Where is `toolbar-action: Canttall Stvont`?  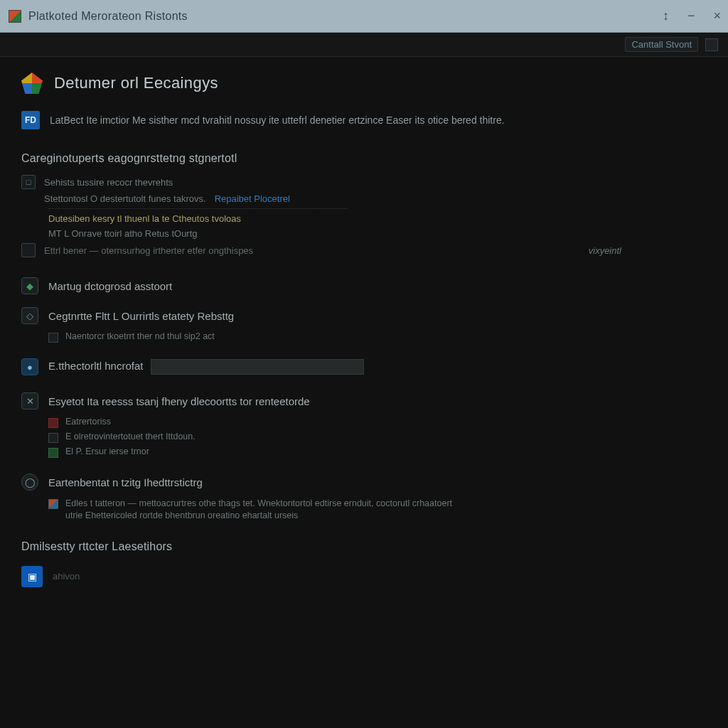 toolbar-action: Canttall Stvont is located at coordinates (661, 44).